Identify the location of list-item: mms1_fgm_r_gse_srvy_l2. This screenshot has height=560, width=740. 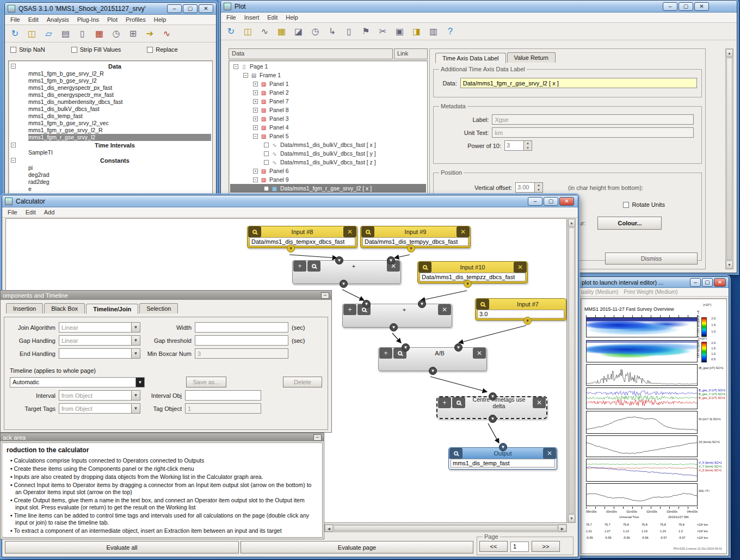
(120, 137).